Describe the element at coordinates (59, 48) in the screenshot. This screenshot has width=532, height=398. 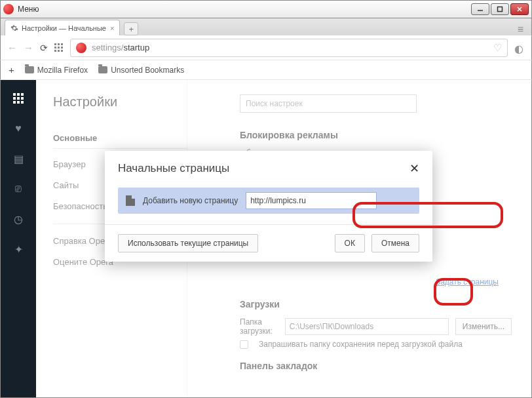
I see `speed-dial-icon` at that location.